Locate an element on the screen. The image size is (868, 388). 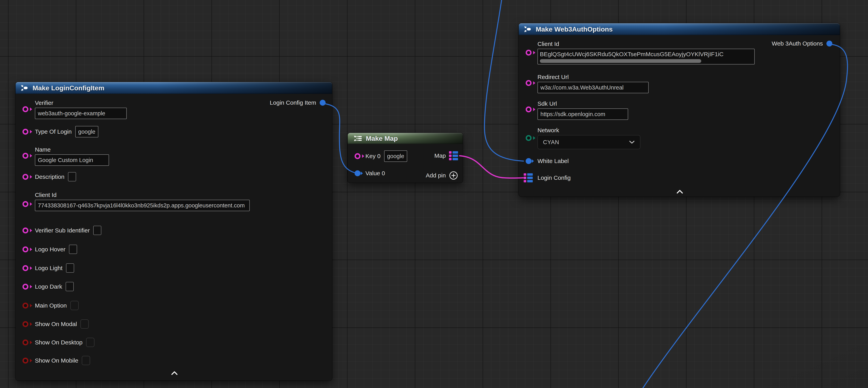
row-white-label: White Label is located at coordinates (679, 161).